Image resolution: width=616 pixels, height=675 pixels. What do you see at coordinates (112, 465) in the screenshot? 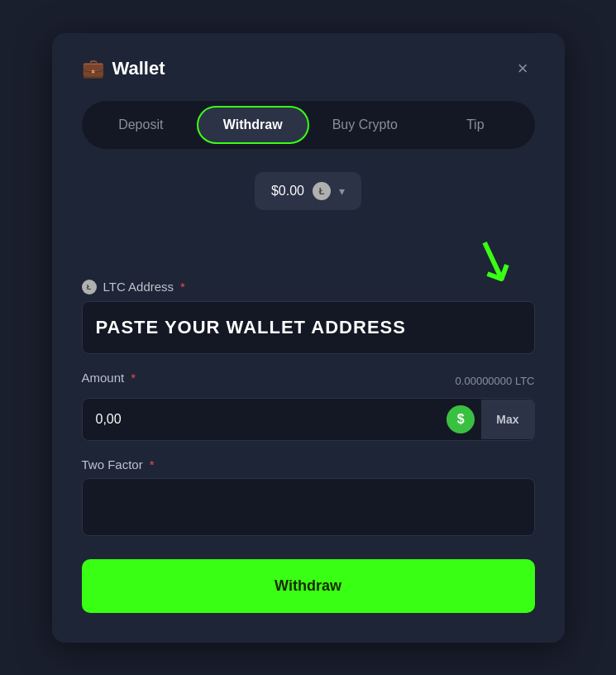
I see `two-factor-label-text: Two Factor` at bounding box center [112, 465].